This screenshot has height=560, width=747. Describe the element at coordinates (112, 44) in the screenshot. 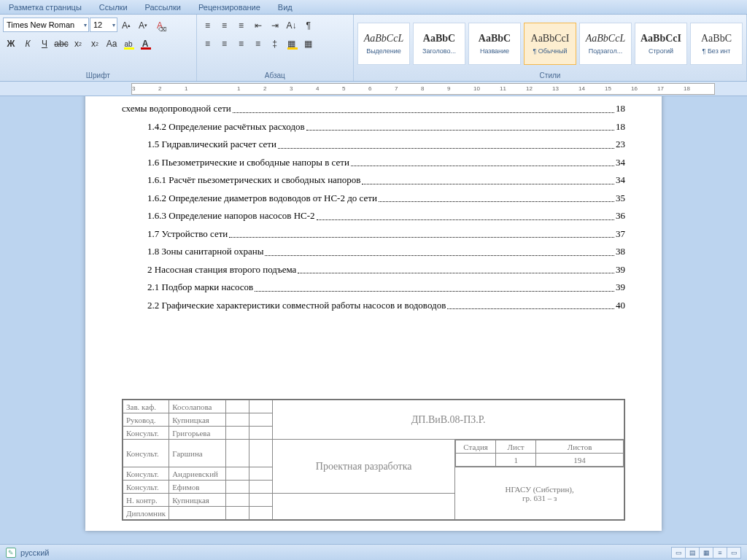

I see `change-case-button: Aa` at that location.